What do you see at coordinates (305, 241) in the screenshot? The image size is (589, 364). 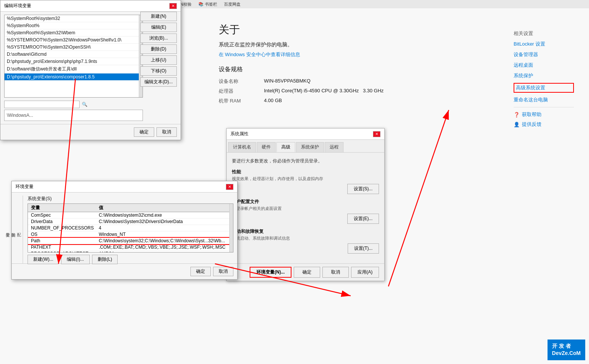 I see `sys-props-startup-section: 启动和故障恢复 系统启动、系统故障和调试信息 设置(T)...` at bounding box center [305, 241].